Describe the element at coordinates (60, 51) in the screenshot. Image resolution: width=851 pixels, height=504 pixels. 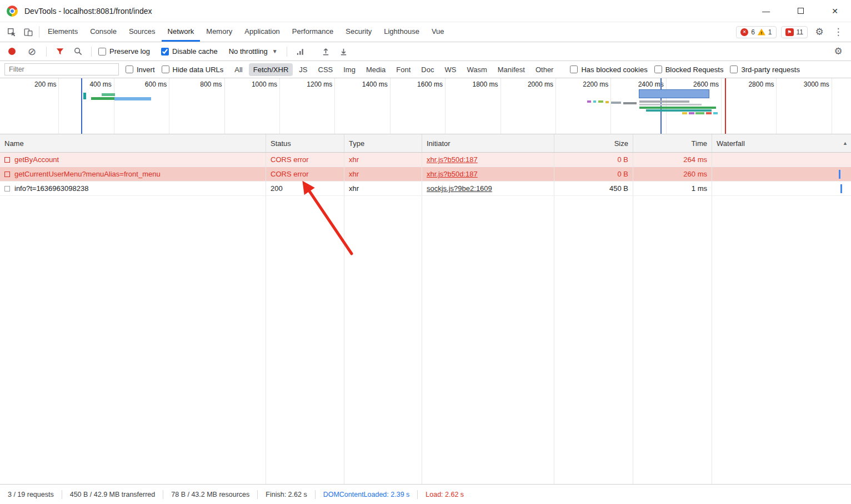
I see `filter-toggle-button` at that location.